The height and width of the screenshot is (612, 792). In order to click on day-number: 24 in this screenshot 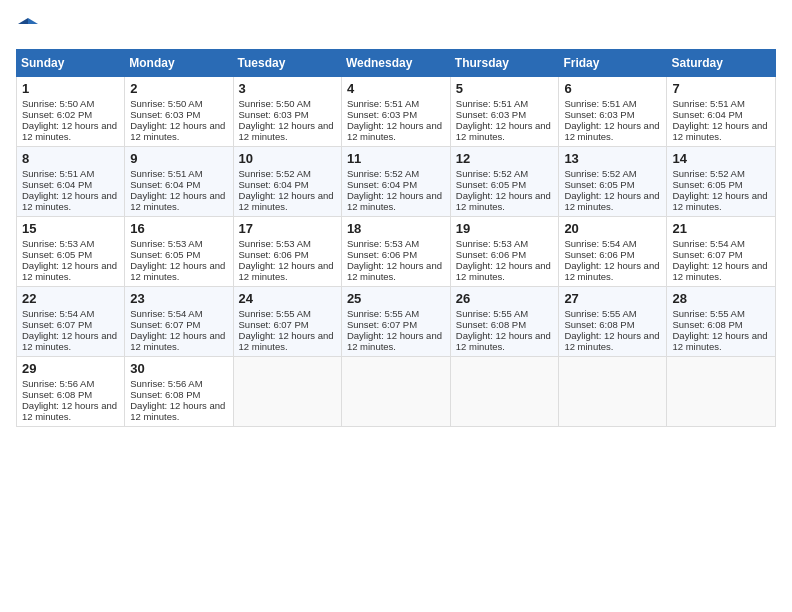, I will do `click(288, 298)`.